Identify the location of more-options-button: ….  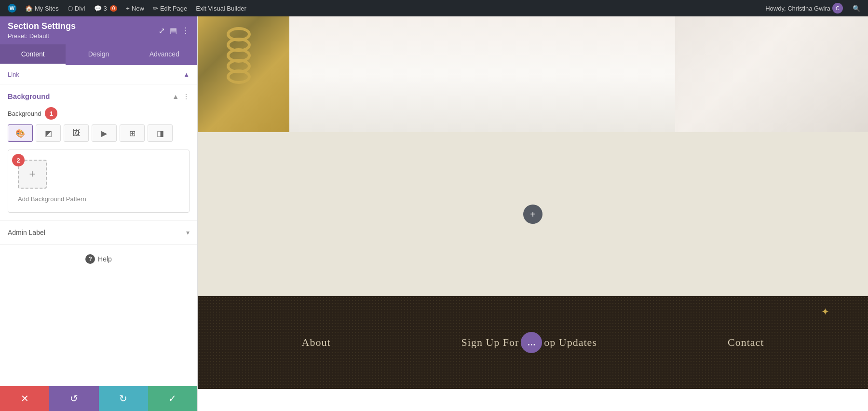
(531, 342).